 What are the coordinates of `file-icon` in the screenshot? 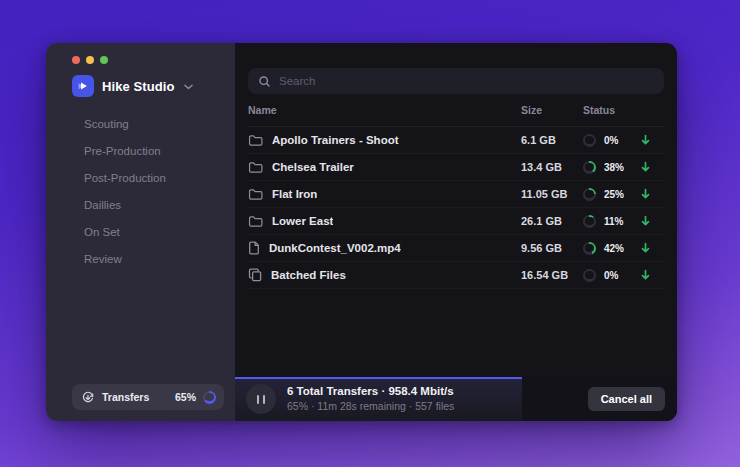 It's located at (254, 248).